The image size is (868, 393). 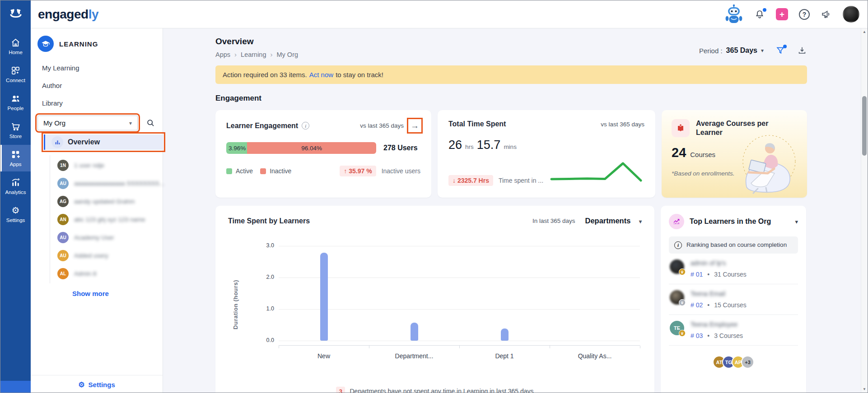 What do you see at coordinates (97, 103) in the screenshot?
I see `sidebar-item-library: Library` at bounding box center [97, 103].